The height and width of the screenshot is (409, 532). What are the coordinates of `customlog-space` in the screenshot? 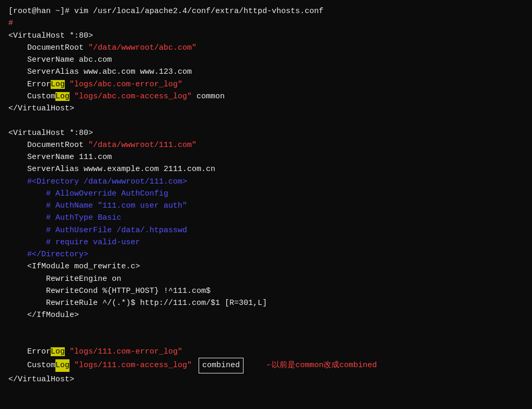 It's located at (194, 365).